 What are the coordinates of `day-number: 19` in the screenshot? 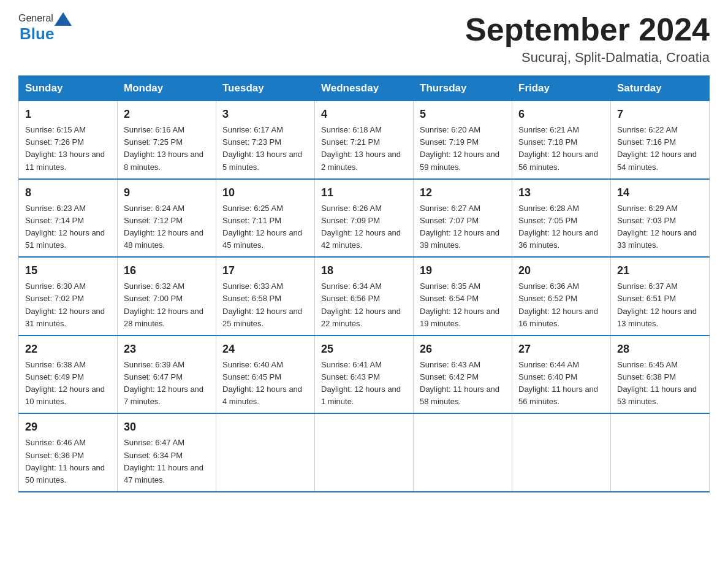 It's located at (463, 271).